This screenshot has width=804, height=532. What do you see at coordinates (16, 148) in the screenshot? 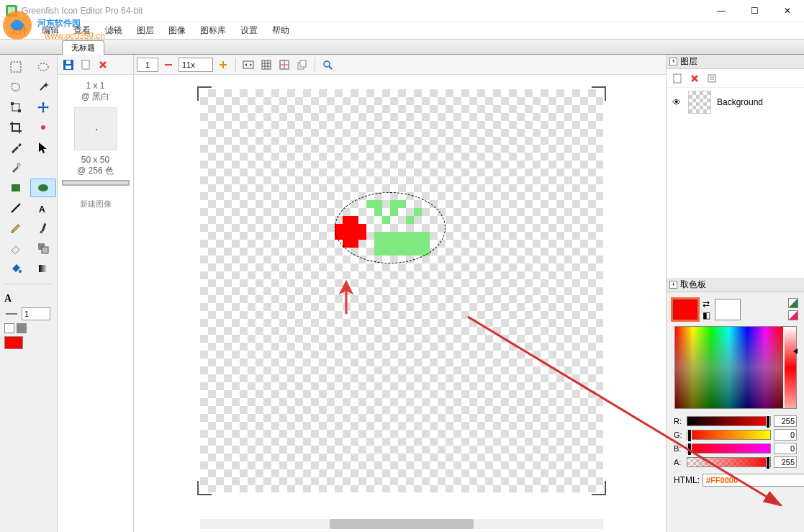
I see `tool-eyedropper` at bounding box center [16, 148].